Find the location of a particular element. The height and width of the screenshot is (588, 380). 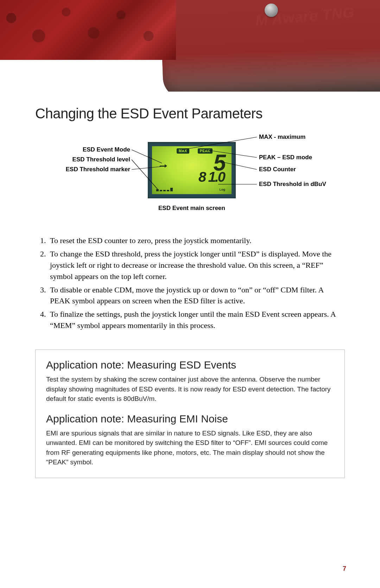

lcd-threshold-marker-icon is located at coordinates (162, 166).